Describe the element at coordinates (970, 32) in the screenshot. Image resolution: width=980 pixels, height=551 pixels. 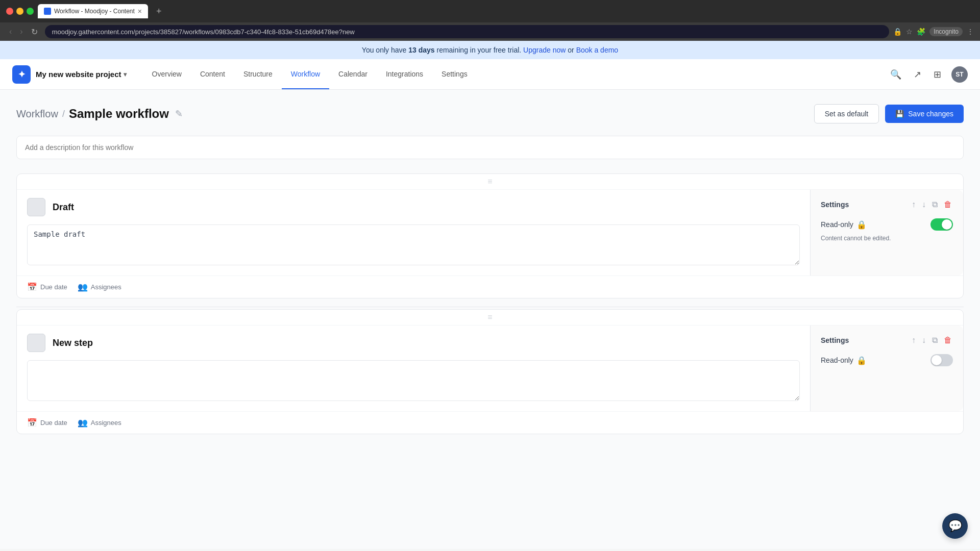
I see `menu-icon: ⋮` at that location.